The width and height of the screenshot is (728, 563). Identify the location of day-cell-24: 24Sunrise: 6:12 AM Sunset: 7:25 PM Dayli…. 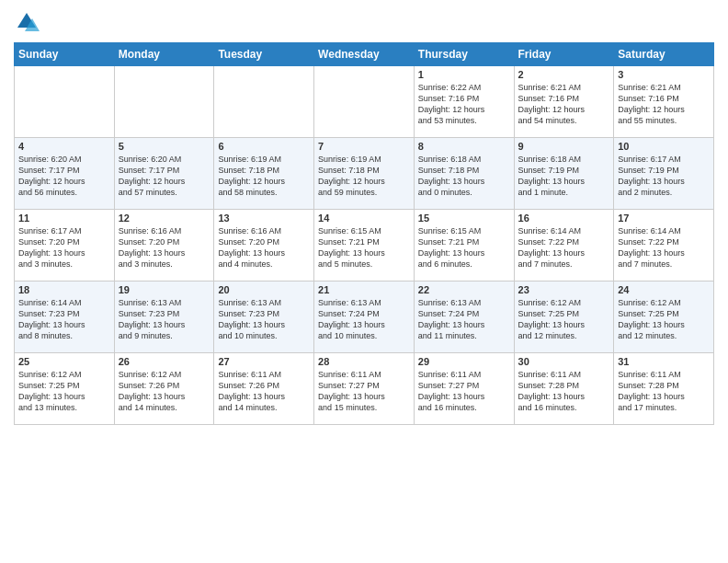
(664, 317).